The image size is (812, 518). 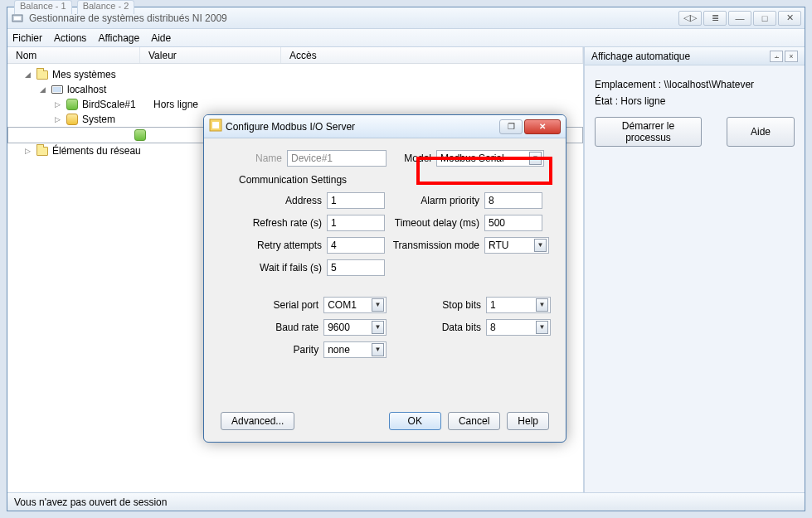 I want to click on side-state: État : Hors ligne, so click(x=695, y=101).